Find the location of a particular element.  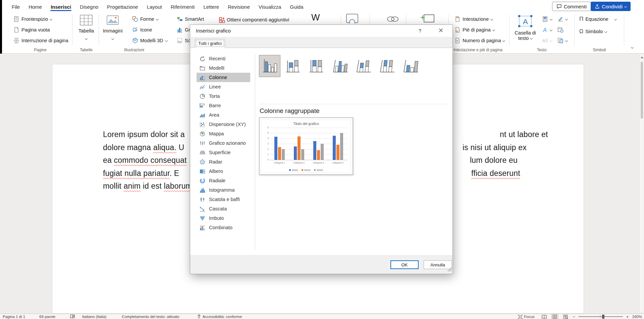

chart-type-azionario: Grafico azionario is located at coordinates (223, 143).